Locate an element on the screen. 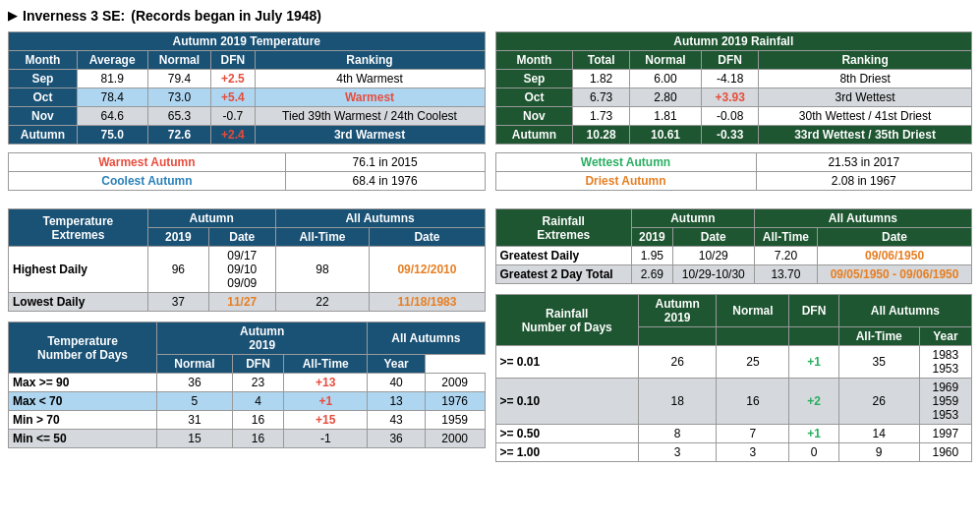 Image resolution: width=980 pixels, height=527 pixels. rain-days-2019: 8 is located at coordinates (677, 435).